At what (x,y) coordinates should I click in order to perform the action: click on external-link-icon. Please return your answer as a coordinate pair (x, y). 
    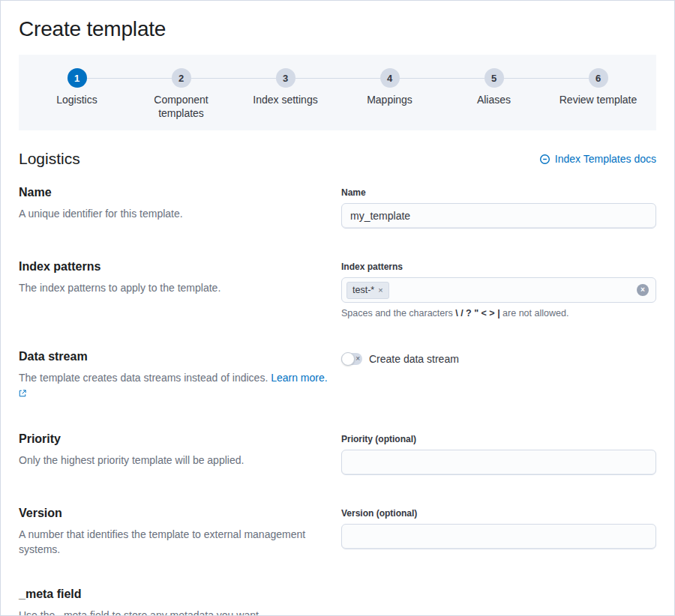
    Looking at the image, I should click on (22, 393).